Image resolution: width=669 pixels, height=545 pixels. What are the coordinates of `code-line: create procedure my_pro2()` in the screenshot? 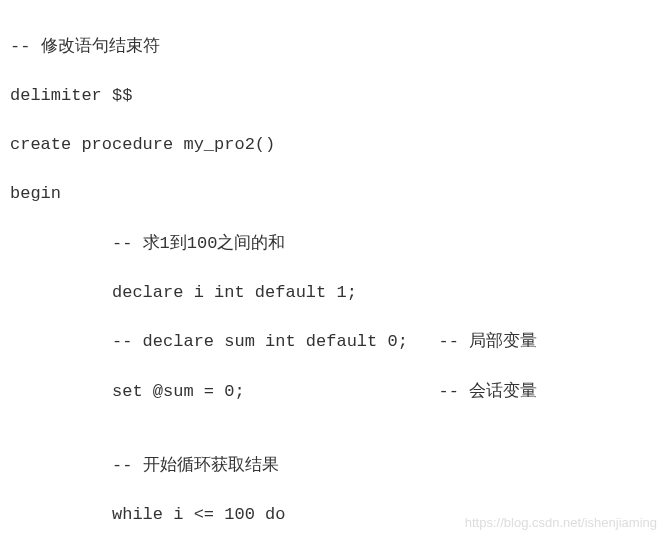 It's located at (334, 146).